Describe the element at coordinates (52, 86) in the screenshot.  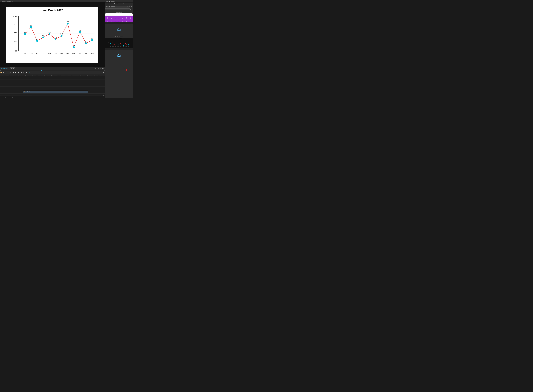
I see `timeline-tracks: ▣ Line Graph` at that location.